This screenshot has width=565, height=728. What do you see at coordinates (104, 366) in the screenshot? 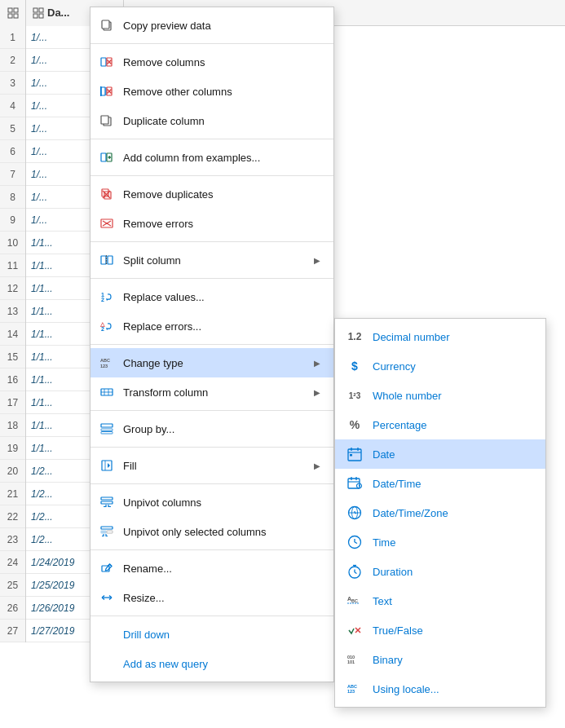
I see `svg-text: 123` at bounding box center [104, 366].